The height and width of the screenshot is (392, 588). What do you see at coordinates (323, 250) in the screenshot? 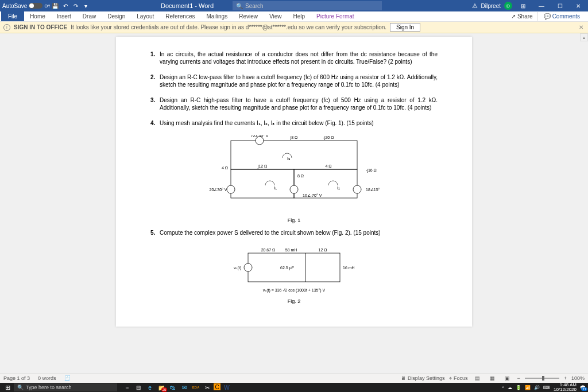
I see `svg-text: 12 Ω` at bounding box center [323, 250].